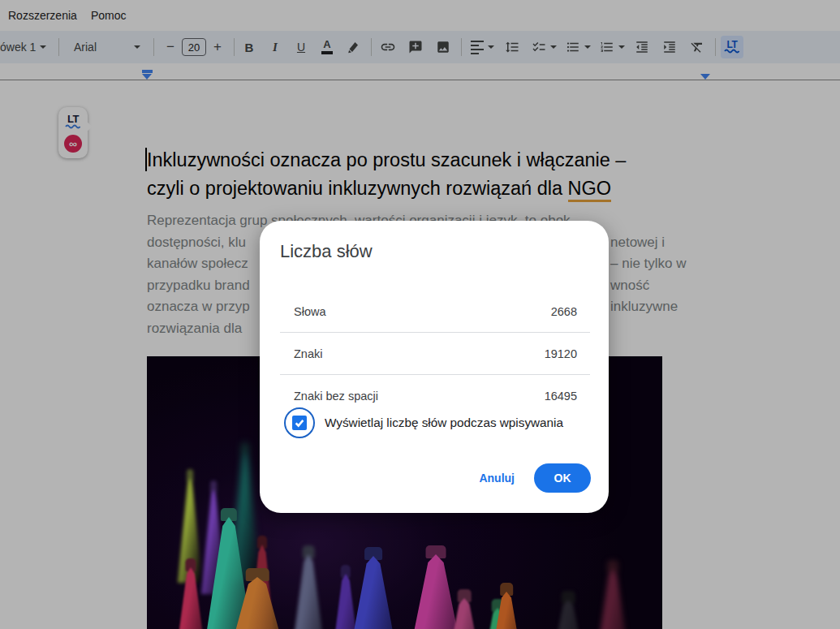 The width and height of the screenshot is (840, 629). What do you see at coordinates (299, 423) in the screenshot?
I see `checkmark-icon` at bounding box center [299, 423].